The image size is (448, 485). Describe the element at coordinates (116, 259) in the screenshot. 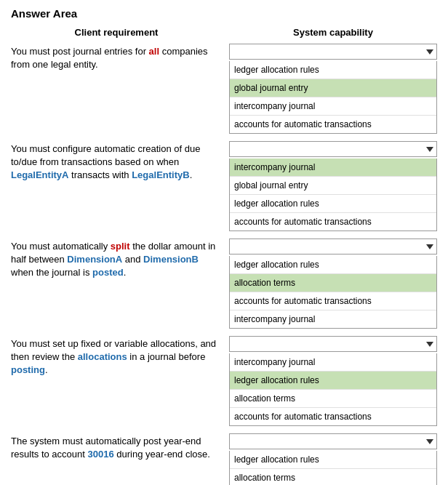

I see `client-text: You must automatically split the dollar …` at that location.